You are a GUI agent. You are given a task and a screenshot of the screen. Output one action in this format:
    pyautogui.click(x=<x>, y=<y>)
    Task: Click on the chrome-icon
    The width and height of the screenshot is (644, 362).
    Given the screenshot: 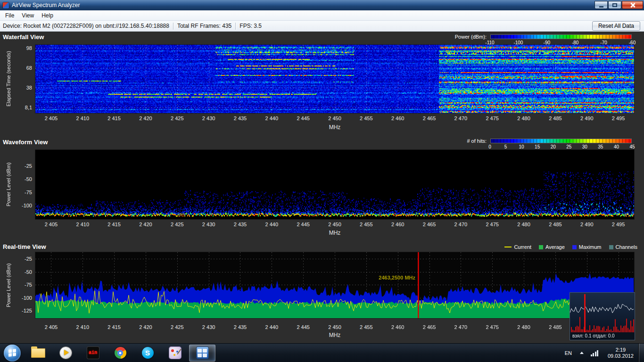 What is the action you would take?
    pyautogui.click(x=121, y=353)
    